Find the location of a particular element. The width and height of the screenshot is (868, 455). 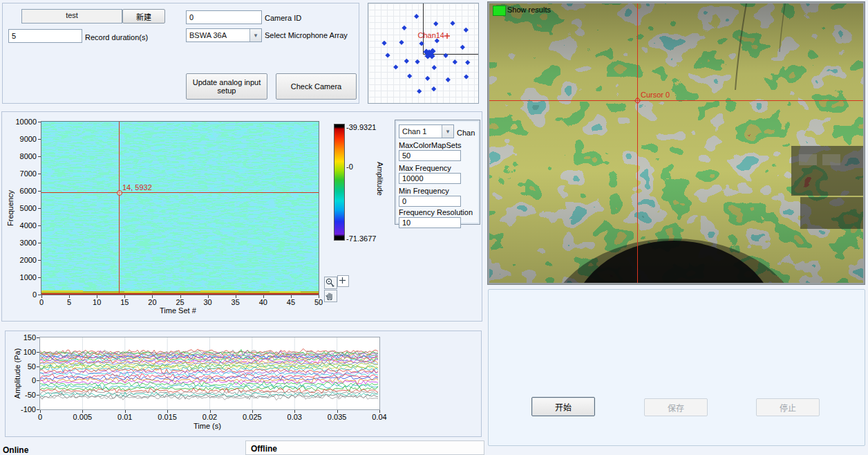

record-duration-input is located at coordinates (46, 36).